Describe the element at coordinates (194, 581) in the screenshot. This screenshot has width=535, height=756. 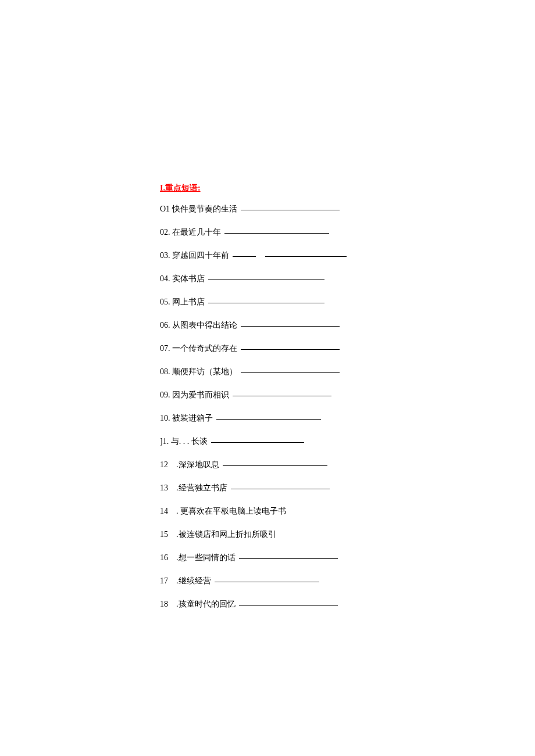
I see `item-text: .继续经营` at that location.